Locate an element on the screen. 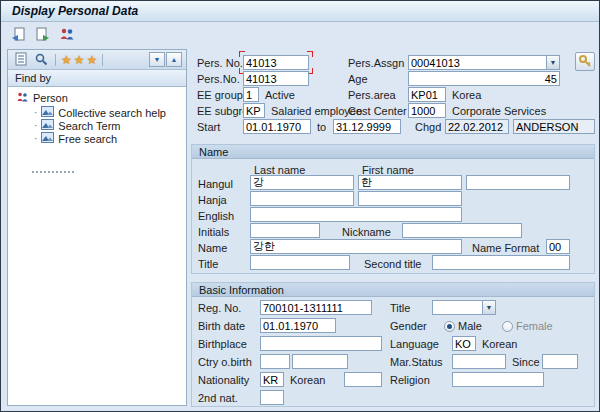 This screenshot has height=412, width=600. second-nat-input is located at coordinates (272, 398).